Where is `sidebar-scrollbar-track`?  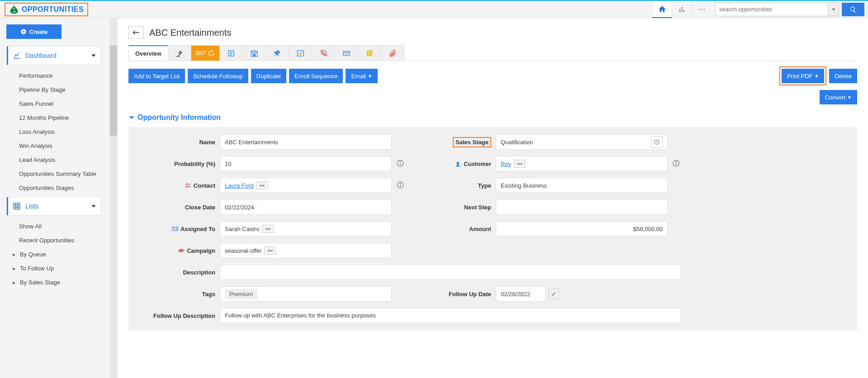
sidebar-scrollbar-track is located at coordinates (114, 198).